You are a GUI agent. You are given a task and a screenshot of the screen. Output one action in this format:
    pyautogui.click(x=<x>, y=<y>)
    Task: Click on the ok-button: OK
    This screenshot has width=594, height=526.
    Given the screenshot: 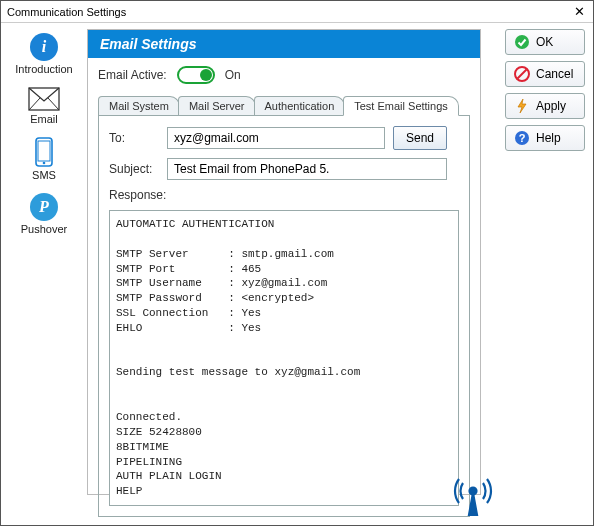 What is the action you would take?
    pyautogui.click(x=545, y=42)
    